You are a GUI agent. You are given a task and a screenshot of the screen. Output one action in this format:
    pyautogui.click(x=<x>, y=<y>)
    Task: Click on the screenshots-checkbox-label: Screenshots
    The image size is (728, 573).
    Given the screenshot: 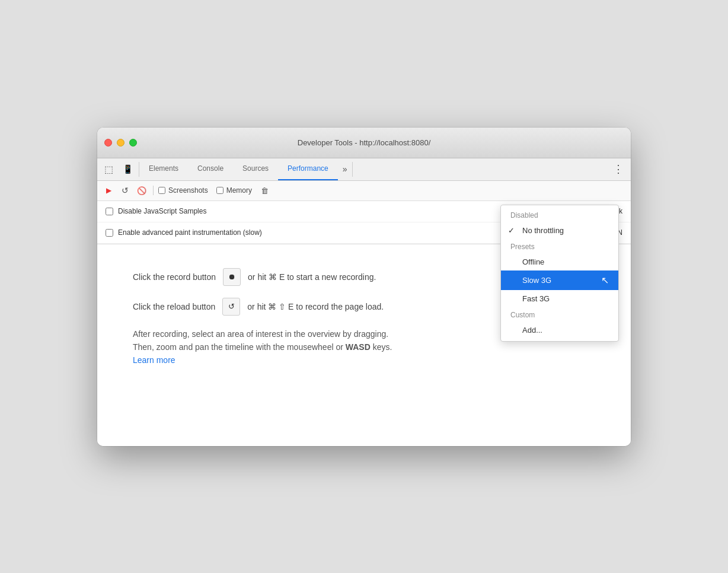 What is the action you would take?
    pyautogui.click(x=183, y=190)
    